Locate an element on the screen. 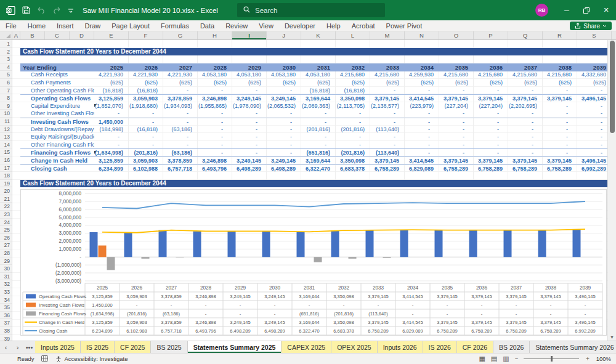  row-label: Debt Drawdowns/(Repayment is located at coordinates (57, 129).